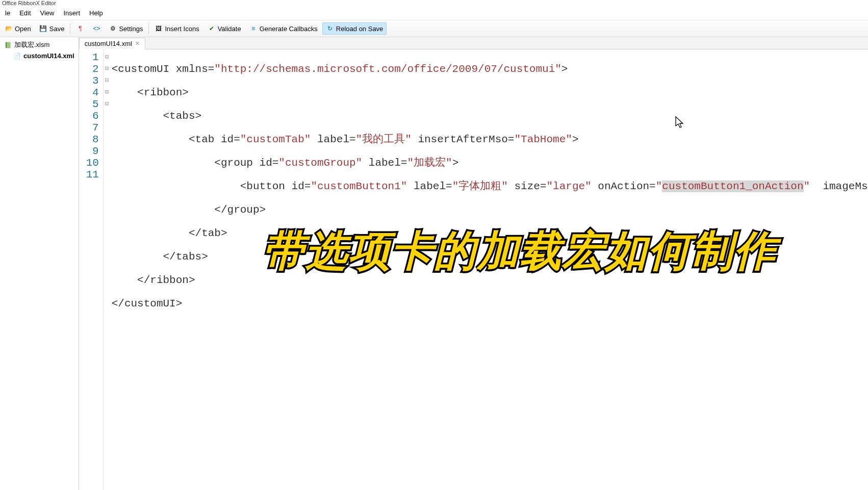 The height and width of the screenshot is (490, 868). Describe the element at coordinates (39, 56) in the screenshot. I see `tree-child-xml: 📄 customUI14.xml` at that location.